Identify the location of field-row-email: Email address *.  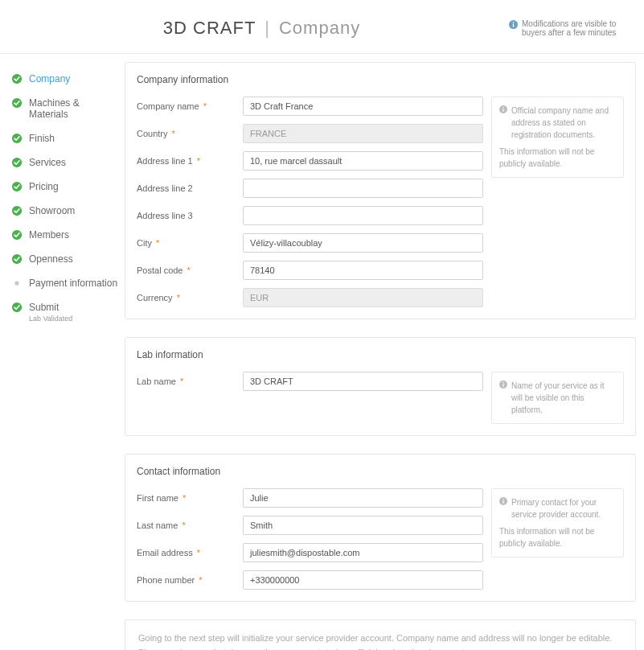
(310, 553).